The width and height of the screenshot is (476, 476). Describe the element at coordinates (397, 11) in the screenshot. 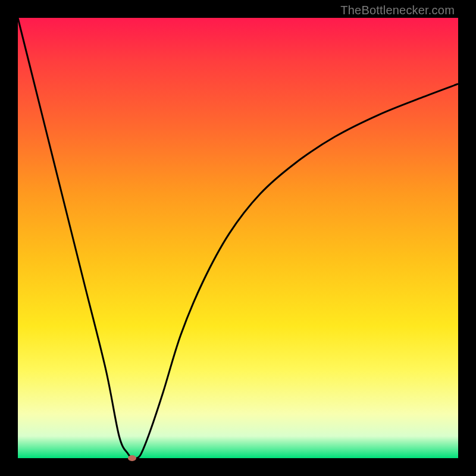

I see `attribution-text: TheBottlenecker.com` at that location.